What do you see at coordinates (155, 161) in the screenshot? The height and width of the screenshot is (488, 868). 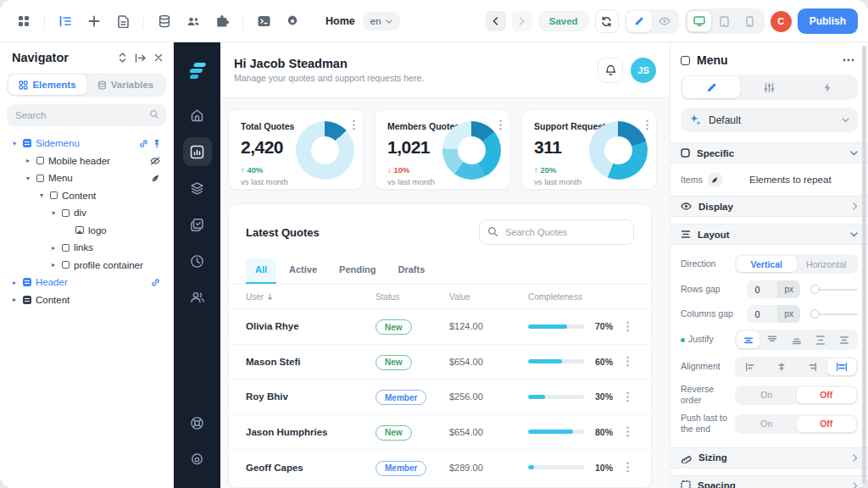 I see `hidden-eye-icon` at bounding box center [155, 161].